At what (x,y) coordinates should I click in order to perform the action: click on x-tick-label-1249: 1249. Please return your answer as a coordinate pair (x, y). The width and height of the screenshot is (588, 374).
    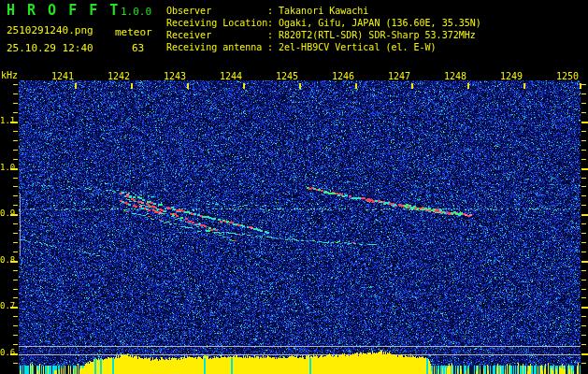
    Looking at the image, I should click on (509, 77).